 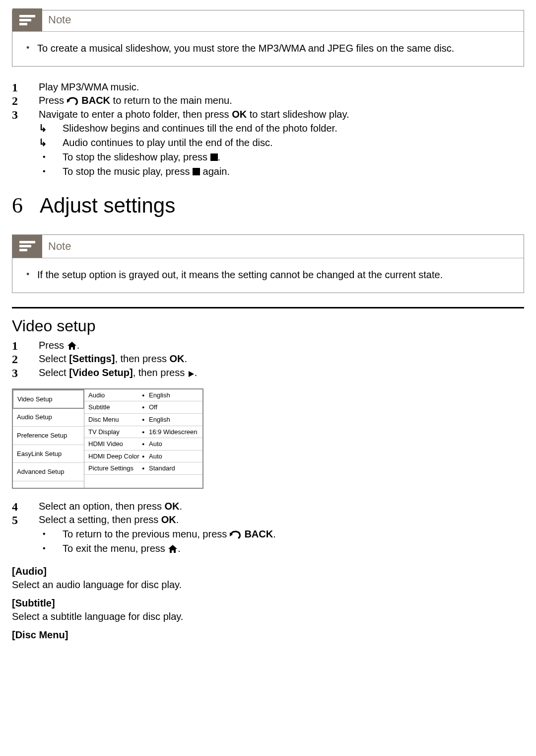 What do you see at coordinates (293, 143) in the screenshot?
I see `sub-text: Audio continues to play until the end of…` at bounding box center [293, 143].